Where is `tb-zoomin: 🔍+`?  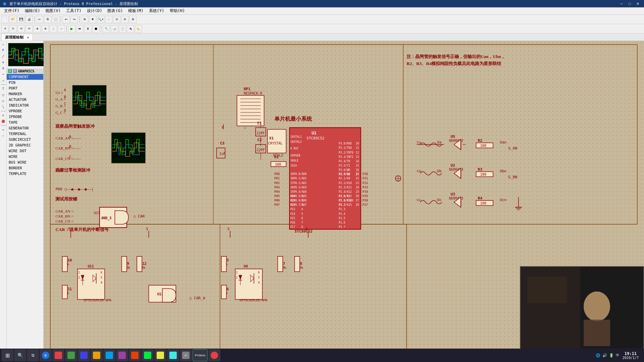
tb-zoomin: 🔍+ is located at coordinates (101, 19).